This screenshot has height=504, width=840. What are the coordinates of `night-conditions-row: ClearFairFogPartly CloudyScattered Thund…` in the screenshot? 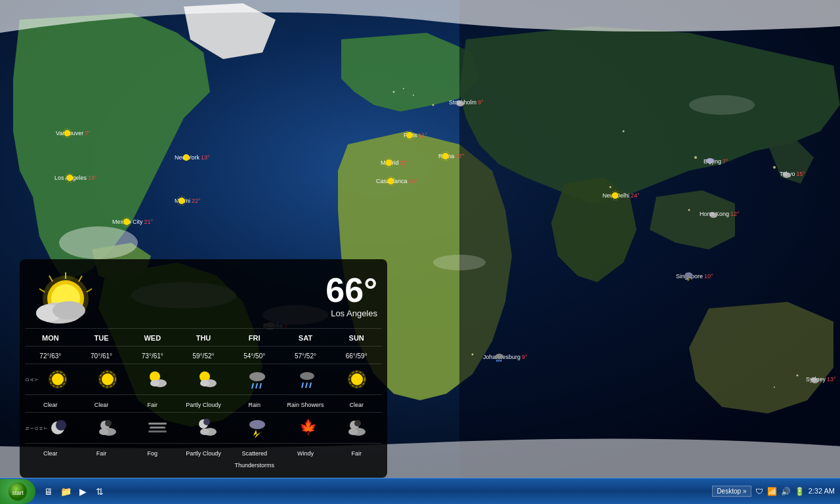 It's located at (203, 458).